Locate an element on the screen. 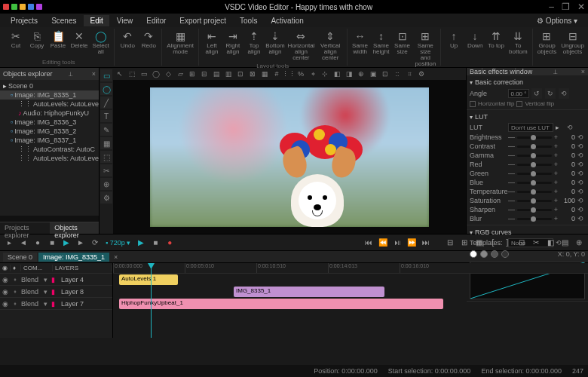 This screenshot has height=377, width=588. minimize-button: – is located at coordinates (552, 7).